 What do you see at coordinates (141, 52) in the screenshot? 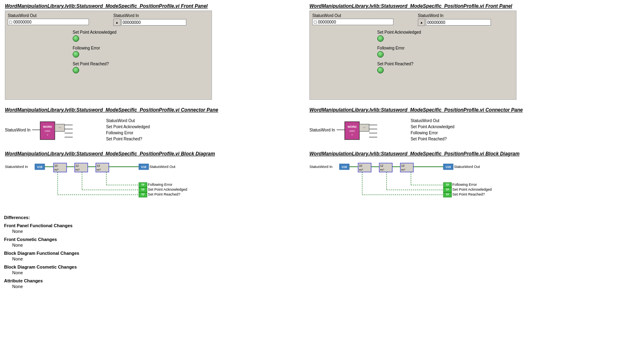
I see `fp-indicators: Set Point Acknowledged Following Error S…` at bounding box center [141, 52].